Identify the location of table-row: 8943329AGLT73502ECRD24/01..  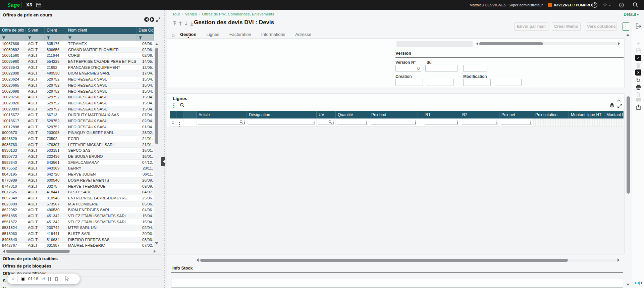
(77, 139).